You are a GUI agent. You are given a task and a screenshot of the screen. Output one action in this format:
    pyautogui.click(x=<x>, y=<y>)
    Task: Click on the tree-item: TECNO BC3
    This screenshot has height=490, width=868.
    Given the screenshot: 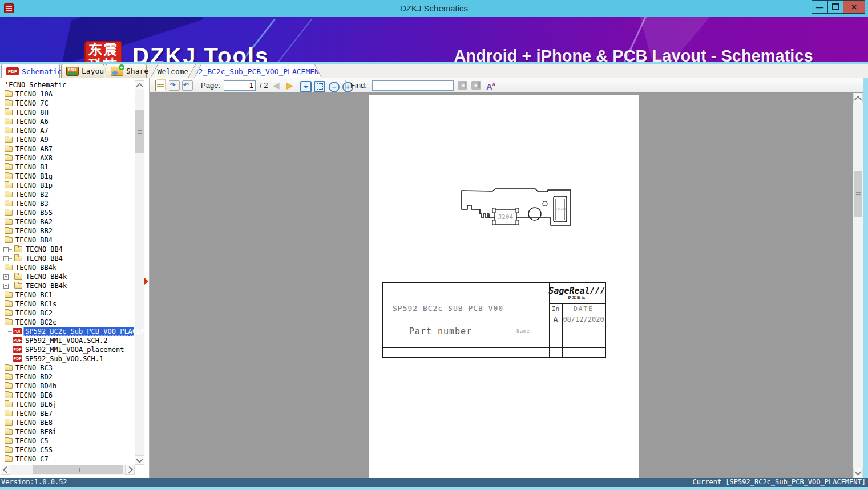 What is the action you would take?
    pyautogui.click(x=67, y=368)
    